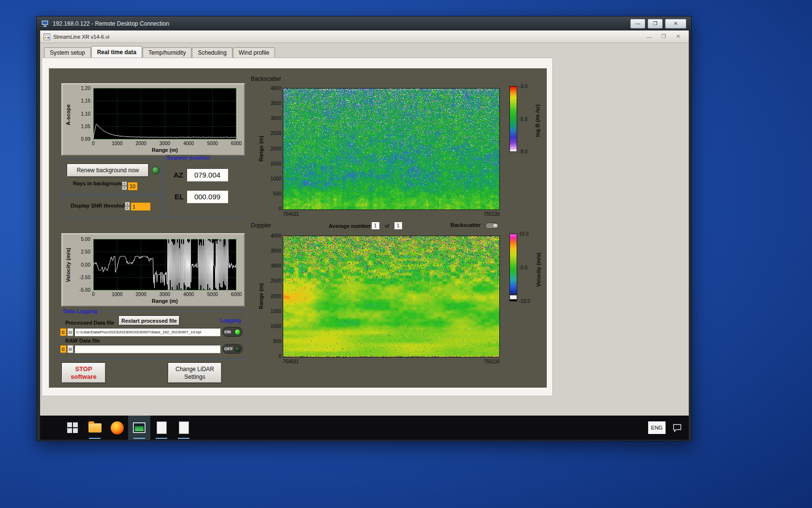  I want to click on scan-scheduler-icon, so click(161, 428).